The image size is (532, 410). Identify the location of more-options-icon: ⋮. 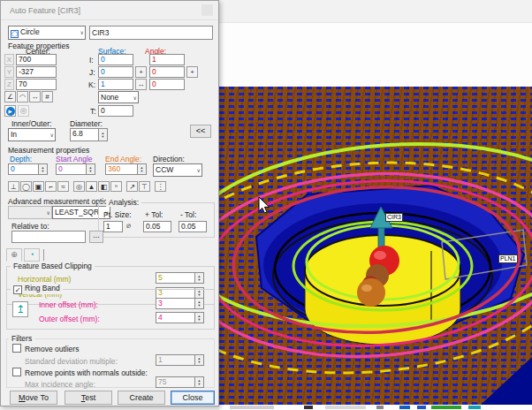
(161, 186).